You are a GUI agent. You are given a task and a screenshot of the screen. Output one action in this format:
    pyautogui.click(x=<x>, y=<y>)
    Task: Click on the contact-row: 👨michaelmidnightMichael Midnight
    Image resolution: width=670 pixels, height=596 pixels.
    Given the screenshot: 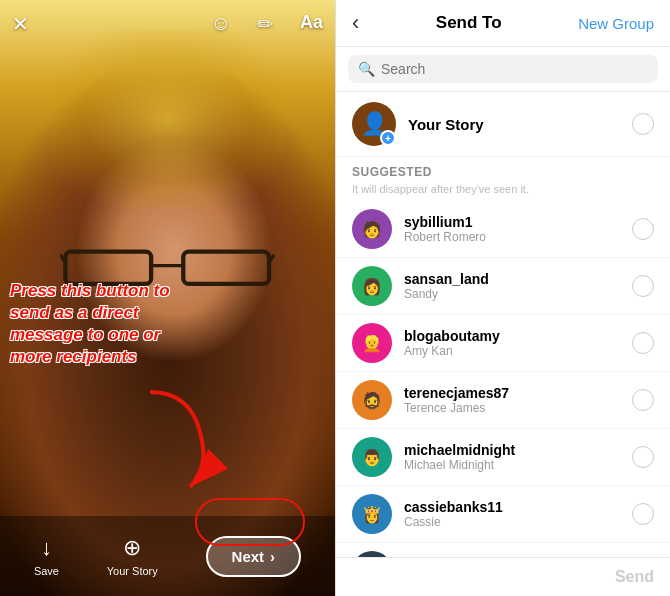 What is the action you would take?
    pyautogui.click(x=503, y=458)
    